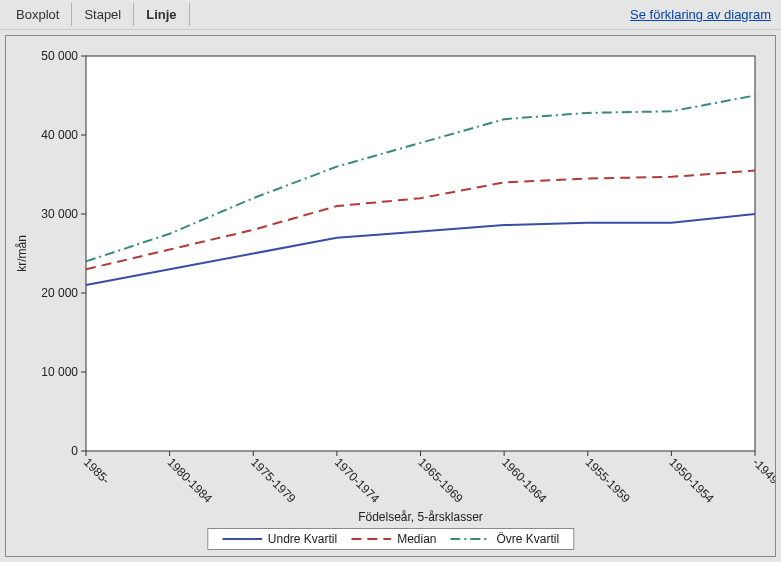  I want to click on x-axis-label: Födelseår, 5-årsklasser, so click(420, 517).